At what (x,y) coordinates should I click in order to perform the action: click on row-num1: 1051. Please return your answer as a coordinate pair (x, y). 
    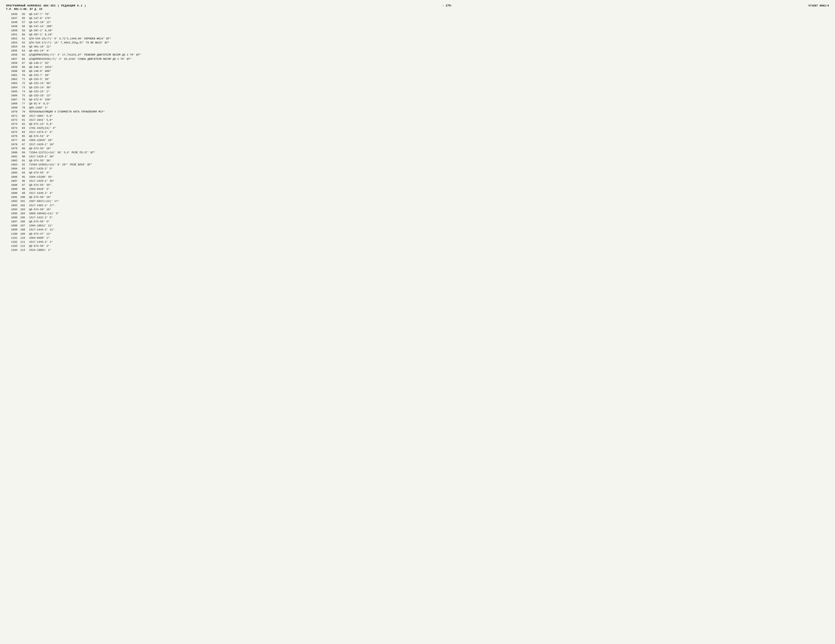
    Looking at the image, I should click on (12, 35).